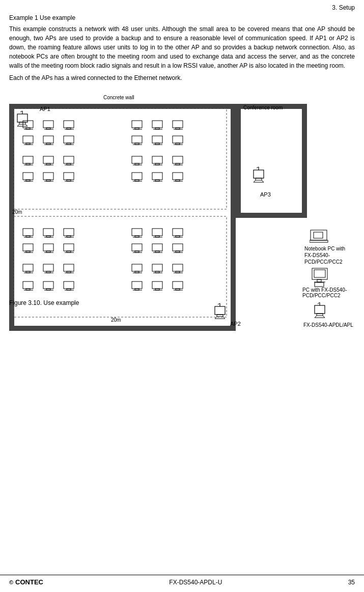 This screenshot has height=592, width=364. What do you see at coordinates (158, 269) in the screenshot?
I see `computer-br1r3c2` at bounding box center [158, 269].